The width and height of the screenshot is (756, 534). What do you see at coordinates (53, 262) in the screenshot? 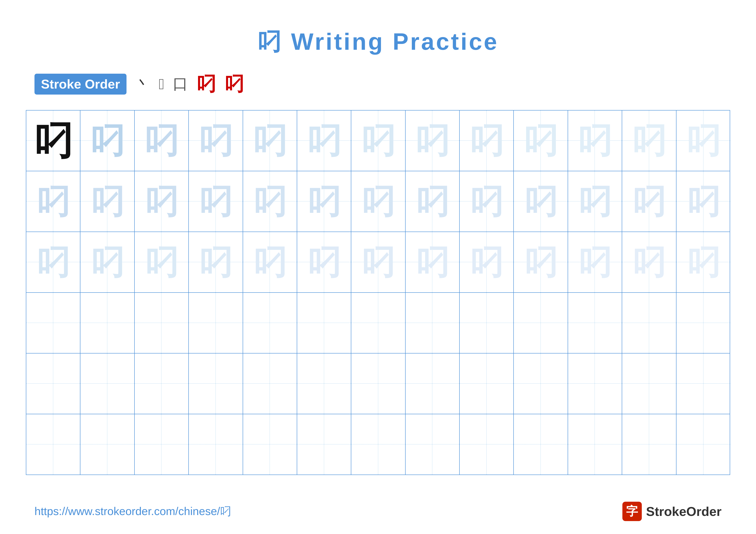
I see `grid-cell-r3c1: 叼` at bounding box center [53, 262].